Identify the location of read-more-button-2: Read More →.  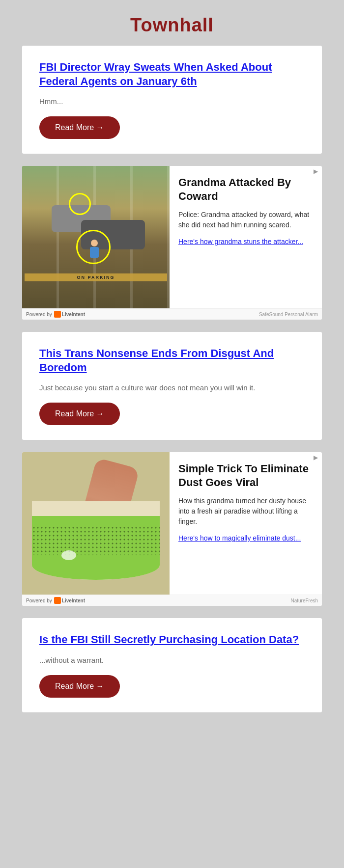
(80, 414).